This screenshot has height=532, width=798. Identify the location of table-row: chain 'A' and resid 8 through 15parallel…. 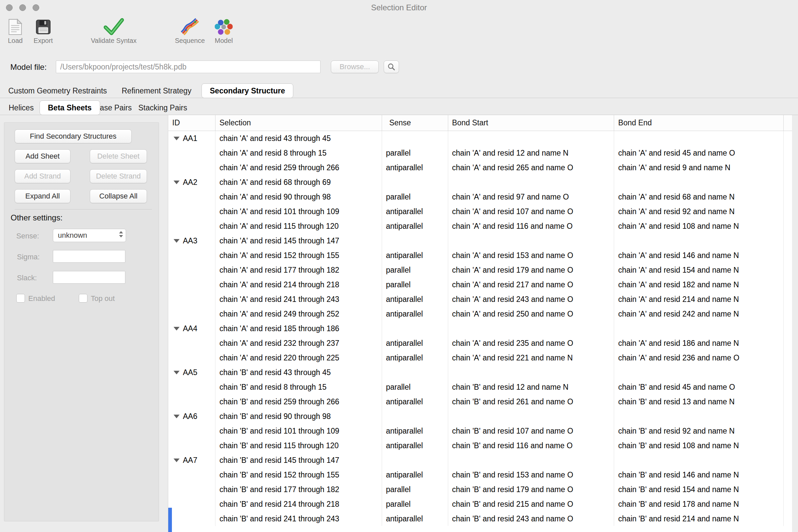
(480, 153).